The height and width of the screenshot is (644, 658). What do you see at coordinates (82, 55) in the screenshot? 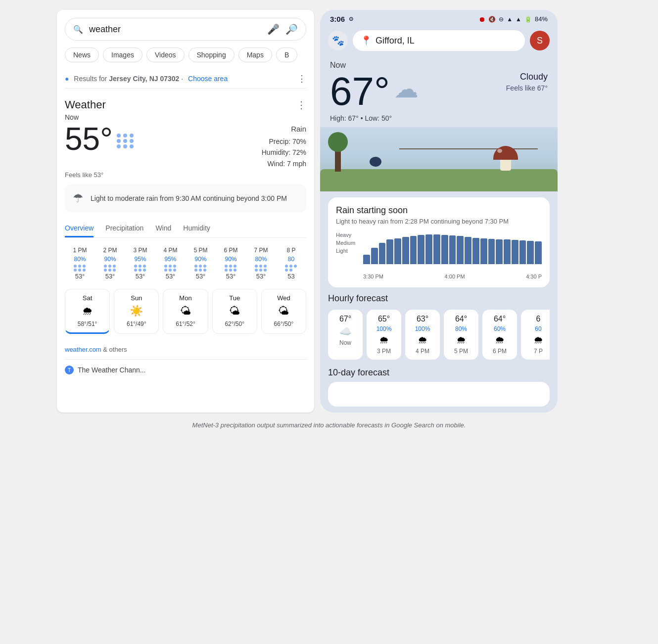
I see `filter-tab-news: News` at bounding box center [82, 55].